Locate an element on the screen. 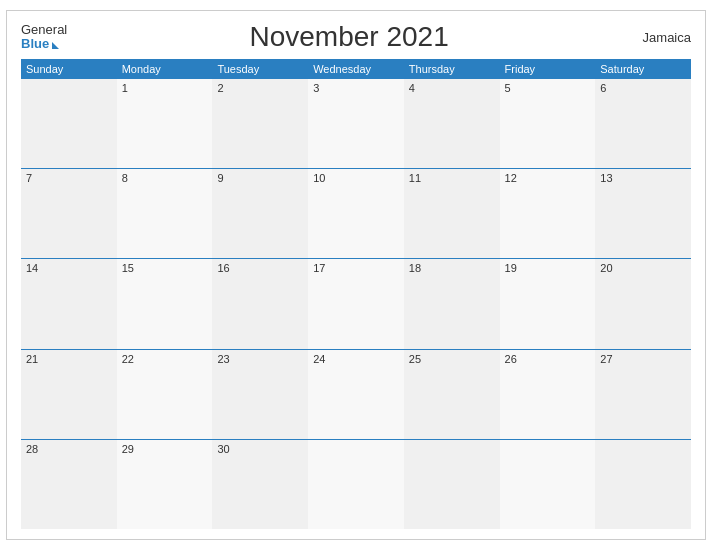 The image size is (712, 550). day-cell: 14 is located at coordinates (69, 304).